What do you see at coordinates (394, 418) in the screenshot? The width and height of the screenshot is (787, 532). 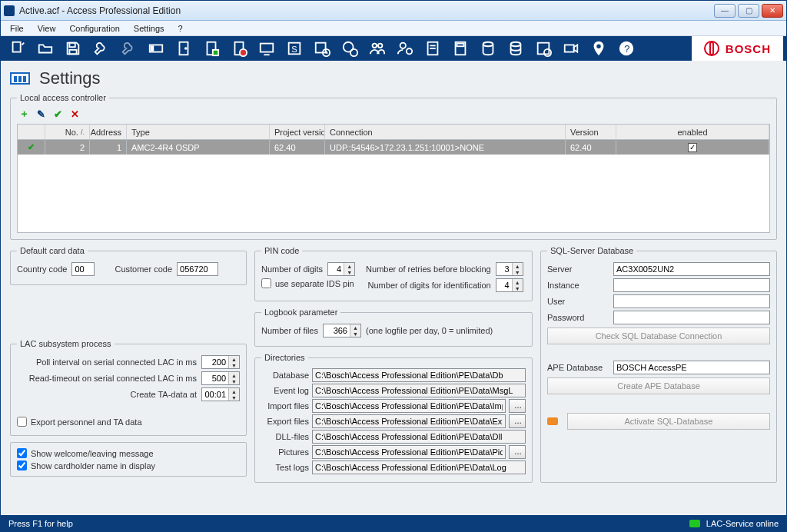 I see `directories-fieldset: Directories Database Event log Import fi…` at bounding box center [394, 418].